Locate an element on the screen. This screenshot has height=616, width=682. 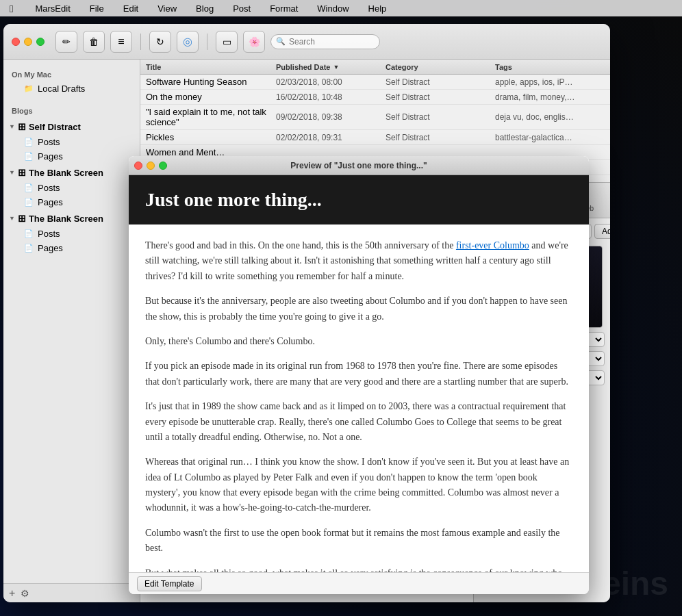
sidebar-item-blank-screen-1-pages: 📄 Pages is located at coordinates (71, 203).